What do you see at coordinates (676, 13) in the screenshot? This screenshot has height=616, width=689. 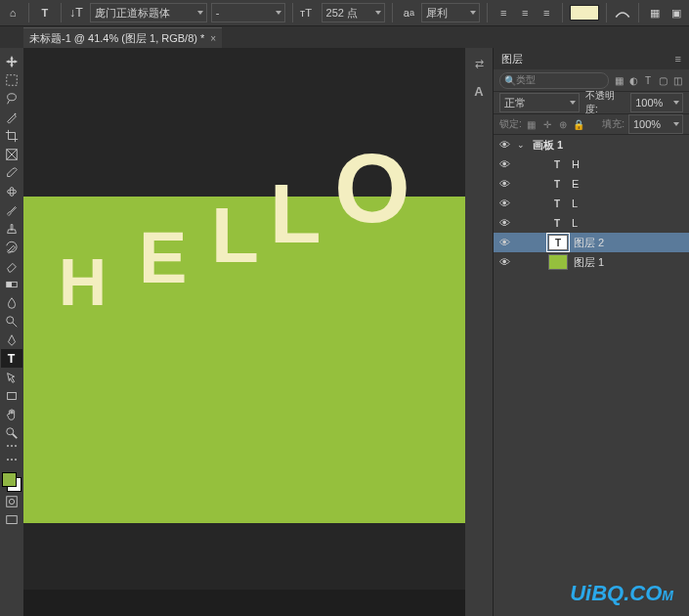 I see `3d-icon: ▣` at bounding box center [676, 13].